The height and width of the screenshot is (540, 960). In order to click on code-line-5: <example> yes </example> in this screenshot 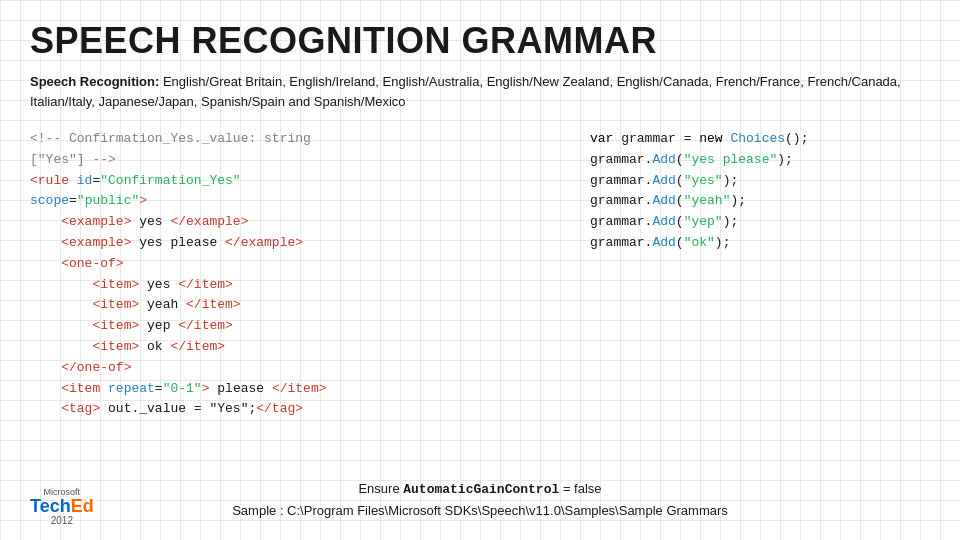, I will do `click(290, 222)`.